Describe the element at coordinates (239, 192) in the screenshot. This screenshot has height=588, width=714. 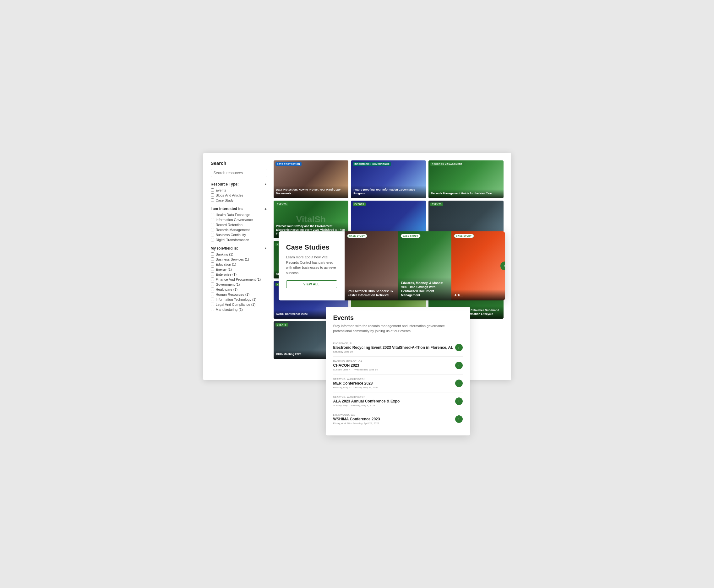
I see `resource-type-filter: Resource Type: ▲ Events Blogs And Articl…` at that location.